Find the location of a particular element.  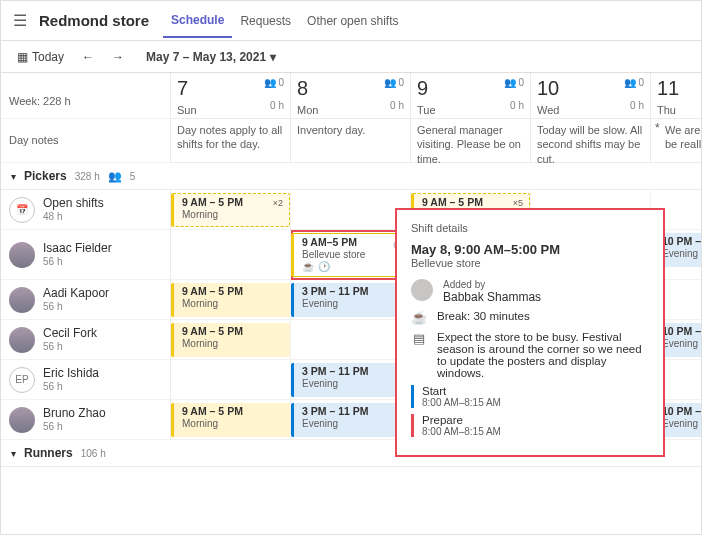

person-row: EP Eric Ishida 56 h is located at coordinates (86, 380).